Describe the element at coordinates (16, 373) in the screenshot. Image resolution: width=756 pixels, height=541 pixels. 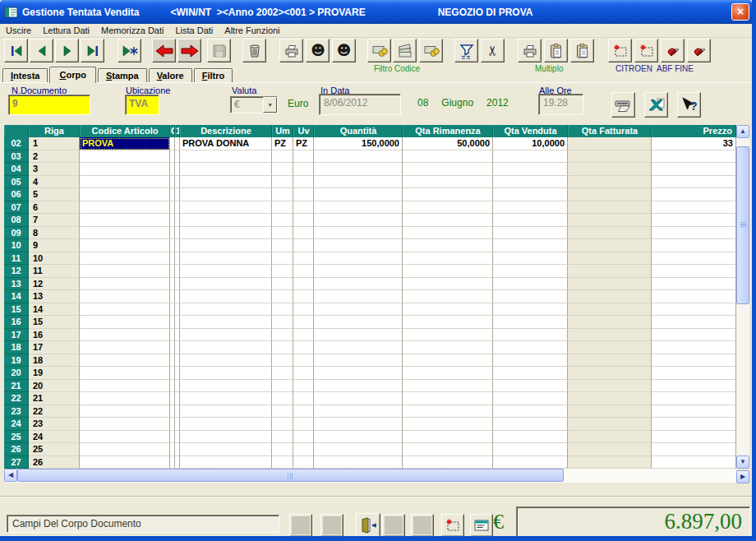
I see `row-number: 20` at that location.